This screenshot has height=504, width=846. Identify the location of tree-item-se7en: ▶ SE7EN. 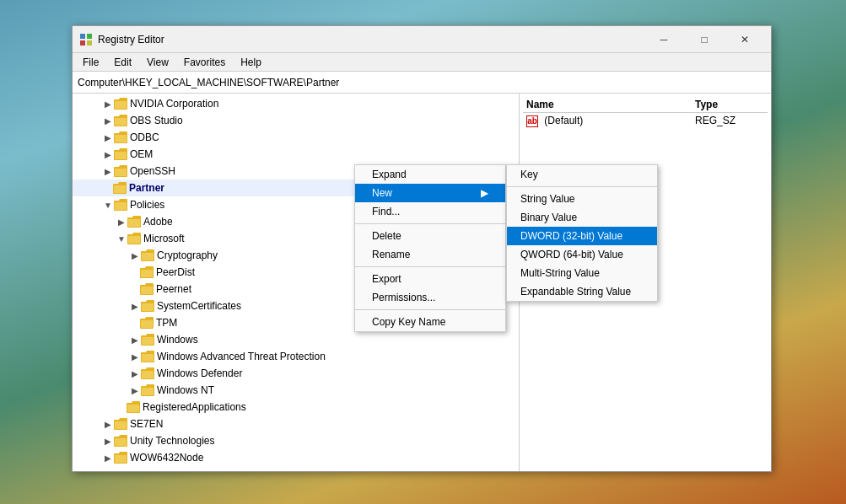
(295, 424).